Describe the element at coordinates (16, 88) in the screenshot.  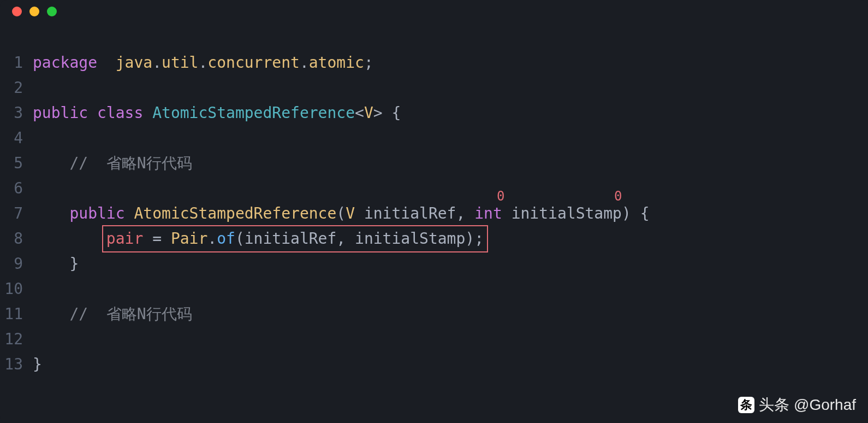
I see `line-number: 2` at that location.